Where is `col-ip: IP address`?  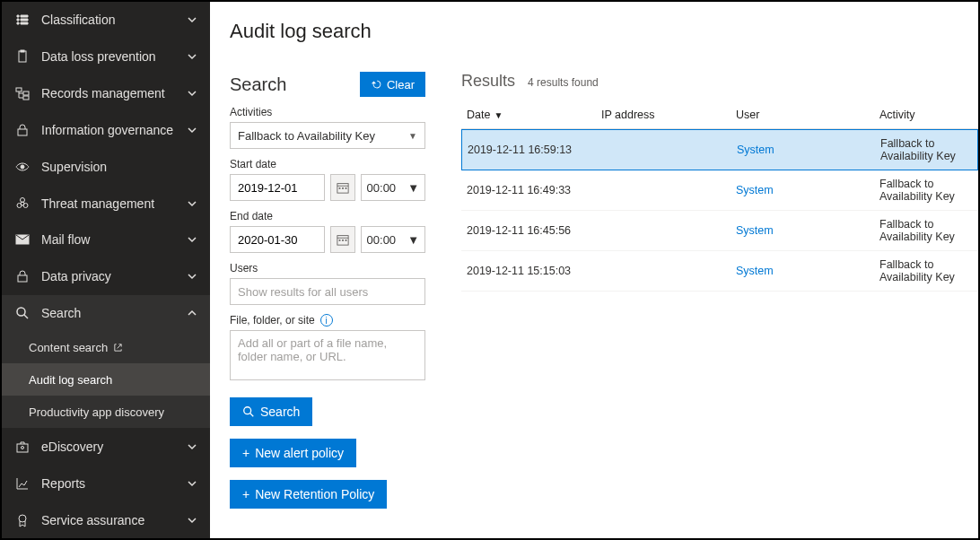
col-ip: IP address is located at coordinates (669, 115).